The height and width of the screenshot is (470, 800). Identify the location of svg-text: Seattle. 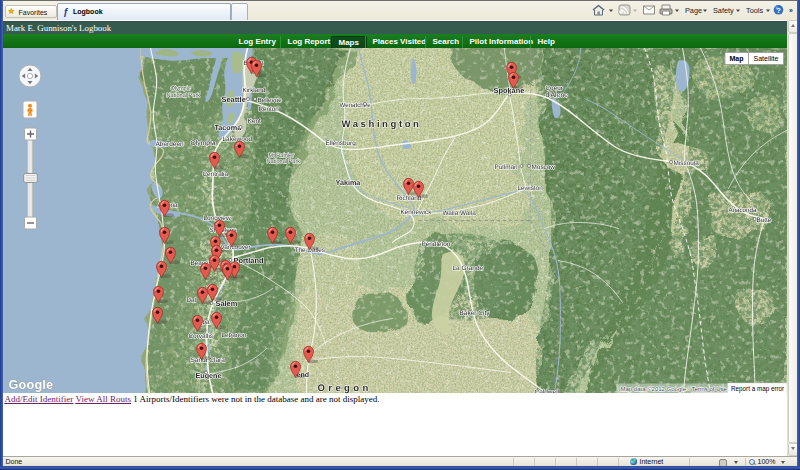
(233, 98).